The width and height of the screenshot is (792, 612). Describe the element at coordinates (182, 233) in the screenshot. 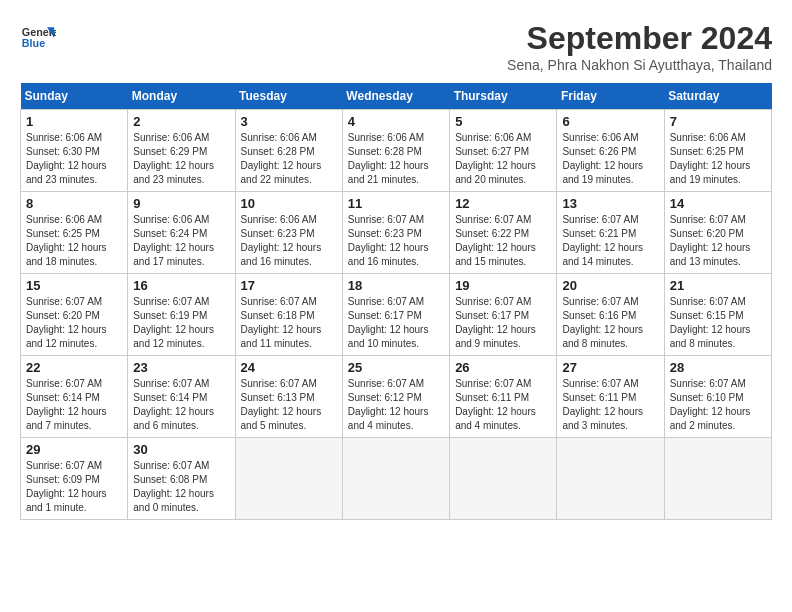

I see `calendar-cell: 9 Sunrise: 6:06 AM Sunset: 6:24 PM Dayli…` at that location.